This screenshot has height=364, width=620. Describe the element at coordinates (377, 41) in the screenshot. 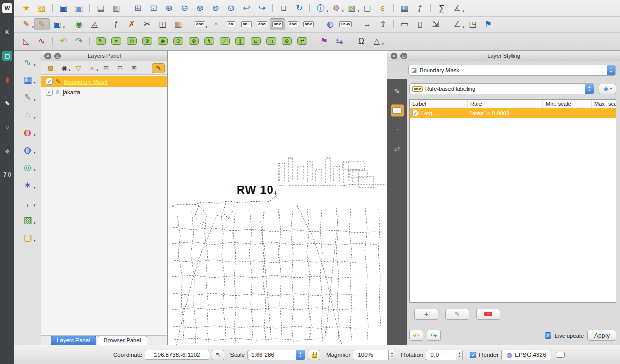

I see `interpolate-point-icon: △` at that location.